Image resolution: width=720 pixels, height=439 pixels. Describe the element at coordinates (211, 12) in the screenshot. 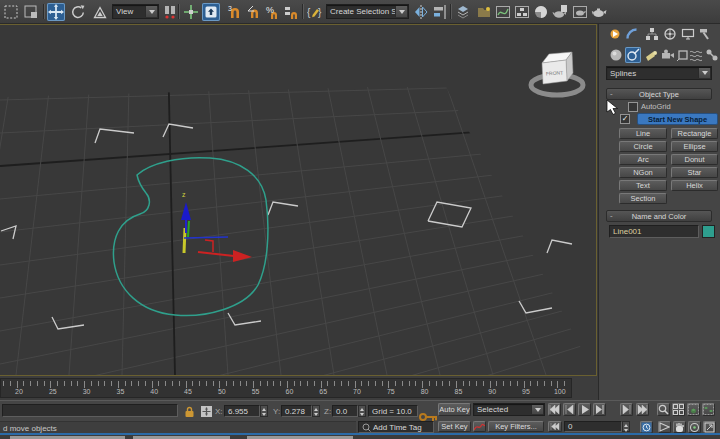

I see `keyboard-override-icon` at that location.